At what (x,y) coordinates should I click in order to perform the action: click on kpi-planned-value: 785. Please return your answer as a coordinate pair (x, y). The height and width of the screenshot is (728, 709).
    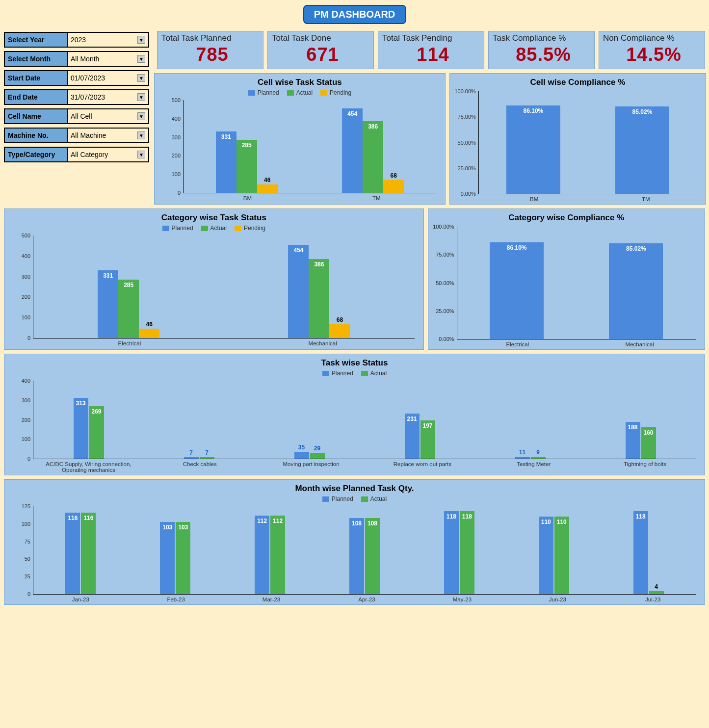
    Looking at the image, I should click on (212, 55).